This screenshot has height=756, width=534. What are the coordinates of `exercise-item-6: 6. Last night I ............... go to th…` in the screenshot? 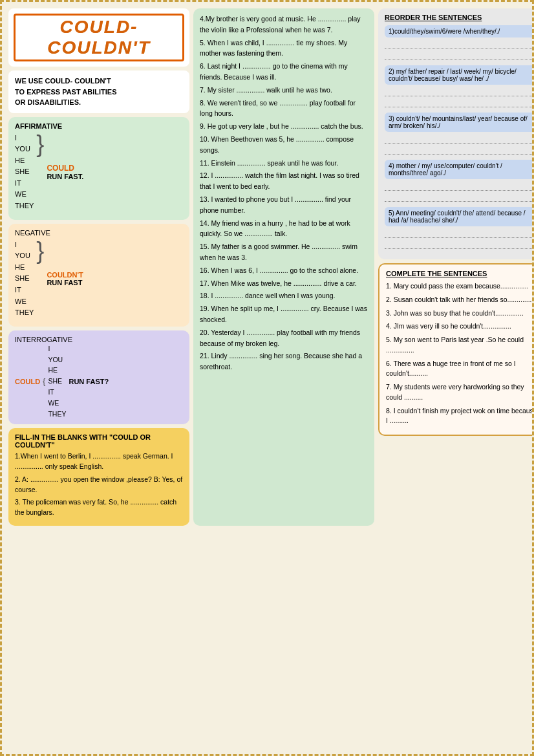 It's located at (284, 72).